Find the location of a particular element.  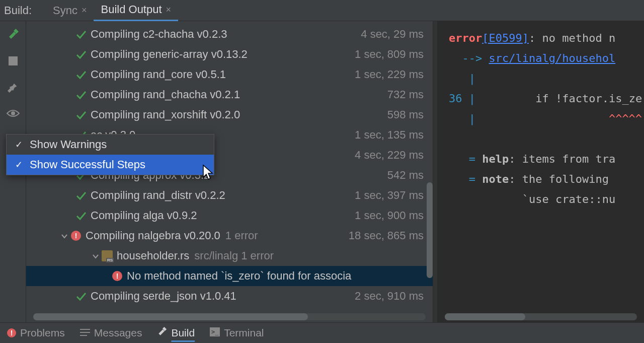

tab-sync-label: Sync is located at coordinates (65, 11).